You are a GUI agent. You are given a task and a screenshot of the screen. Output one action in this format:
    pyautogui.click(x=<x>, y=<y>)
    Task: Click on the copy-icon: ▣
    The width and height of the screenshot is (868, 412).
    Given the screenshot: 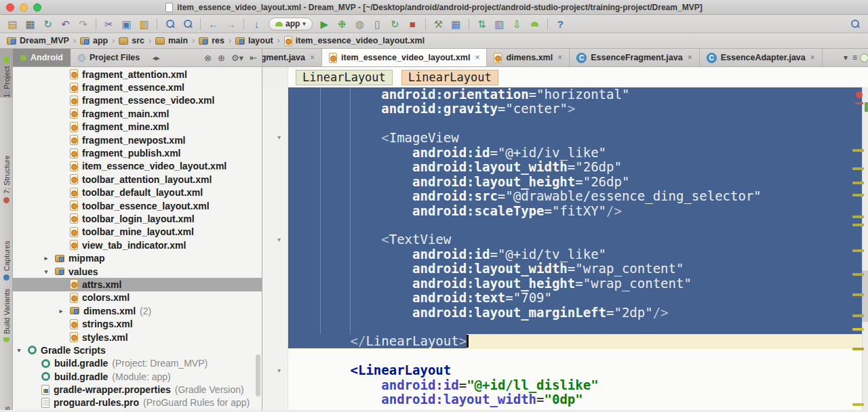 What is the action you would take?
    pyautogui.click(x=126, y=24)
    